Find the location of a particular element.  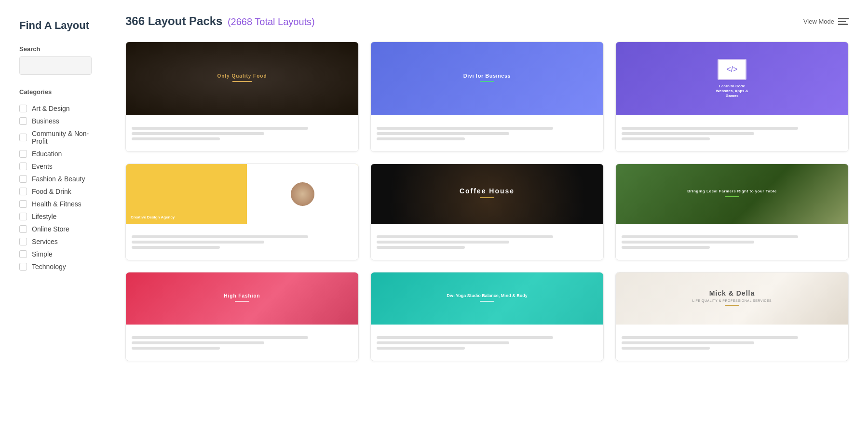

sidebar-item-art-design: Art & Design is located at coordinates (55, 108).